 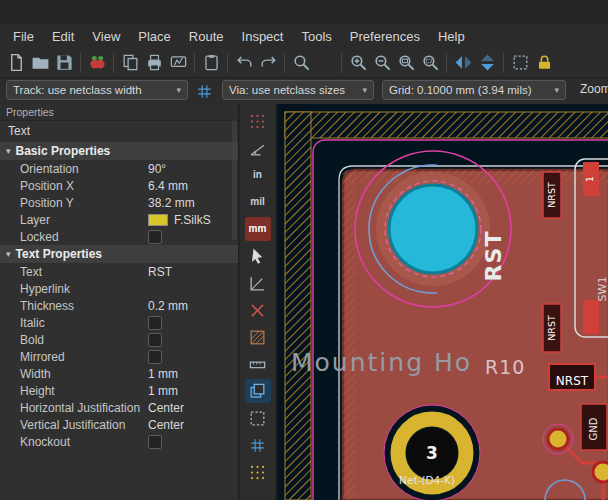 I want to click on lock-button, so click(x=544, y=63).